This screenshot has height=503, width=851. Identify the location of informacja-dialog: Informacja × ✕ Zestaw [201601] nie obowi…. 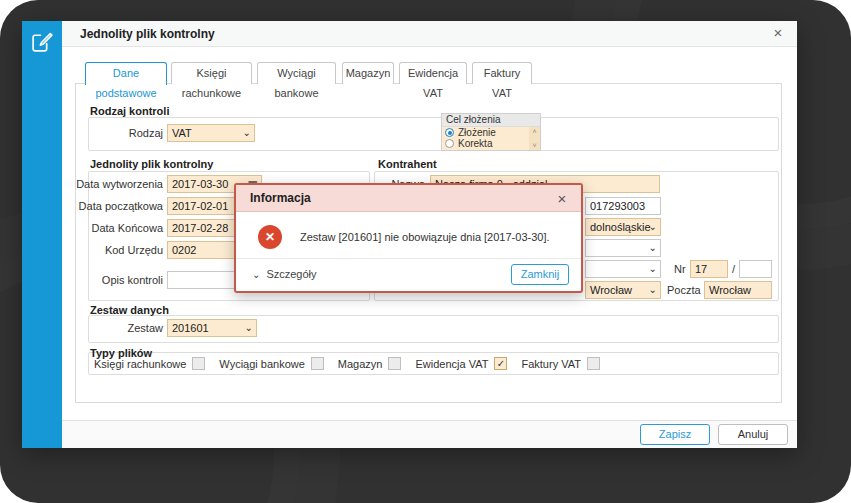
(408, 238).